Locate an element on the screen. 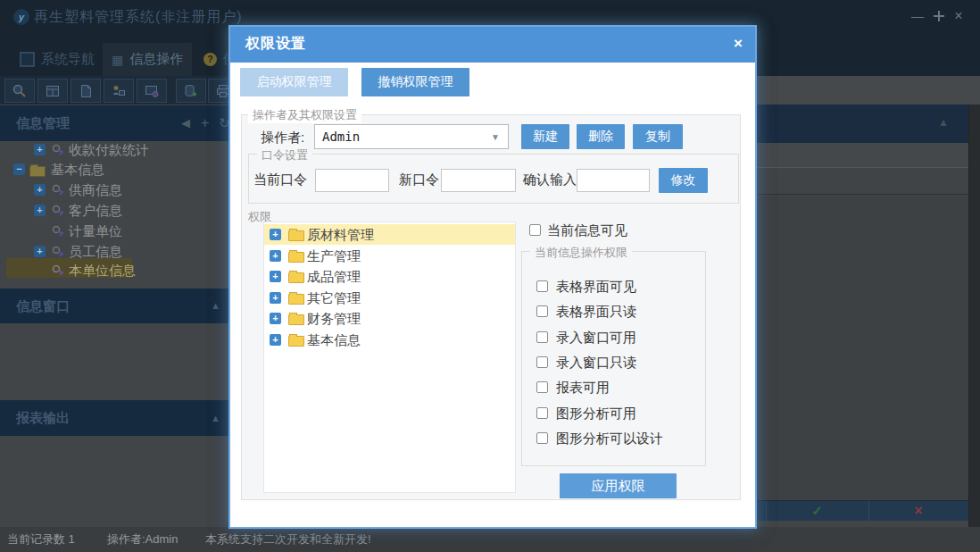  op-permission-legend: 当前信息操作权限 is located at coordinates (581, 253).